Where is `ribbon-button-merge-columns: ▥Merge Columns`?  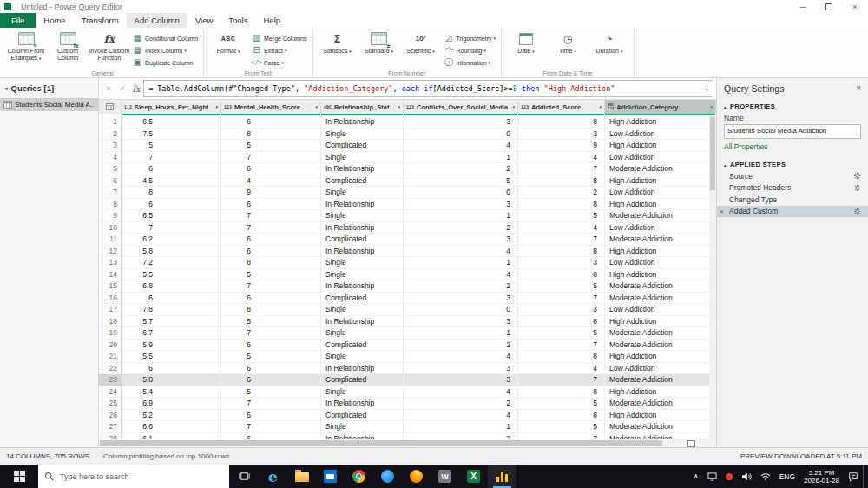 ribbon-button-merge-columns: ▥Merge Columns is located at coordinates (279, 38).